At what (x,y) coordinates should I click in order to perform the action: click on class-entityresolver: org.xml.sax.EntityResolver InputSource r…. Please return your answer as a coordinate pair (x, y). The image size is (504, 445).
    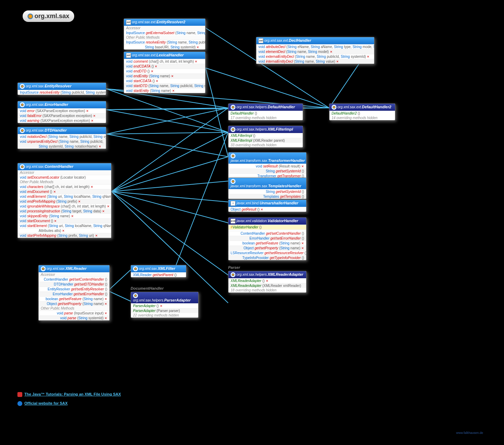
    Looking at the image, I should click on (62, 89).